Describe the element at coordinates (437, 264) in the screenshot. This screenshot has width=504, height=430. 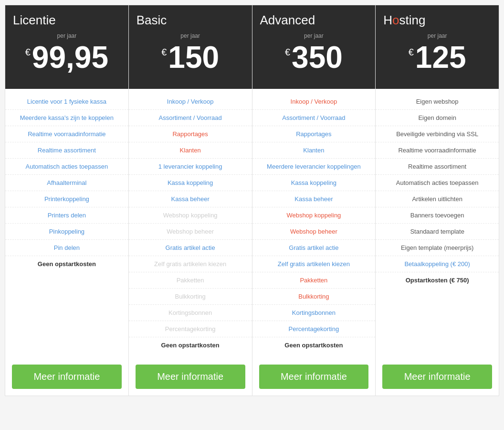
I see `feature-item: Betaalkoppeling (€ 200)` at that location.